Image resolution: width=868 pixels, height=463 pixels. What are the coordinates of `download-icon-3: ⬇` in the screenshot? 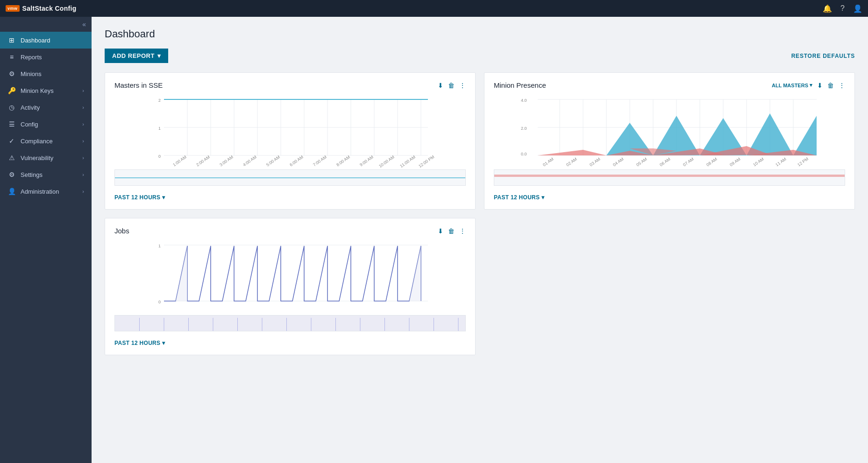 It's located at (441, 231).